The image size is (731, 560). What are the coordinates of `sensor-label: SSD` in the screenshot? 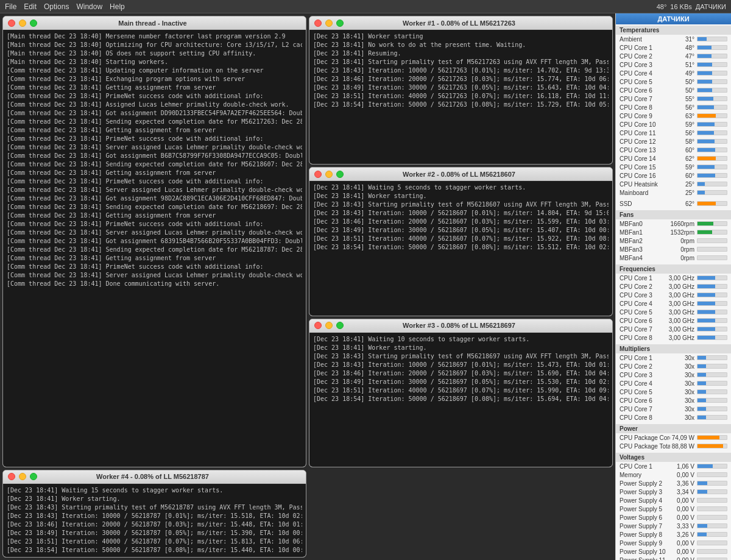 It's located at (644, 204).